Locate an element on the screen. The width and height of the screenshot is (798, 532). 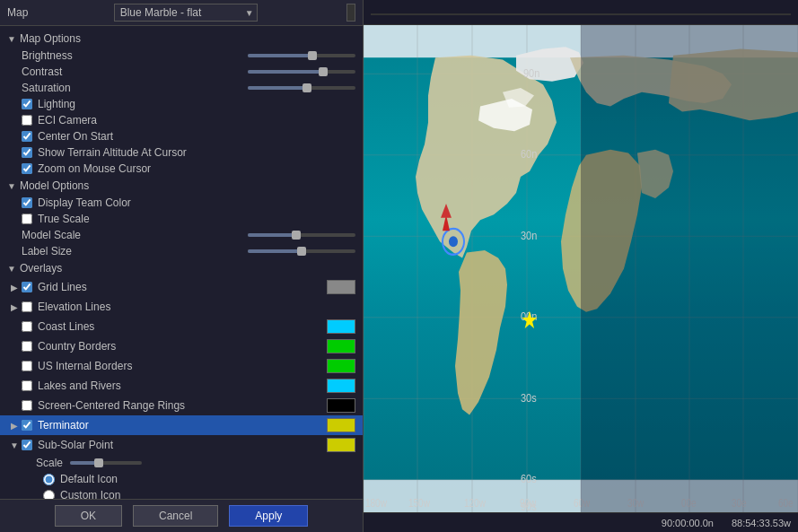
show-terrain-label: Show Terrain Altitude At Cursor is located at coordinates (112, 153).